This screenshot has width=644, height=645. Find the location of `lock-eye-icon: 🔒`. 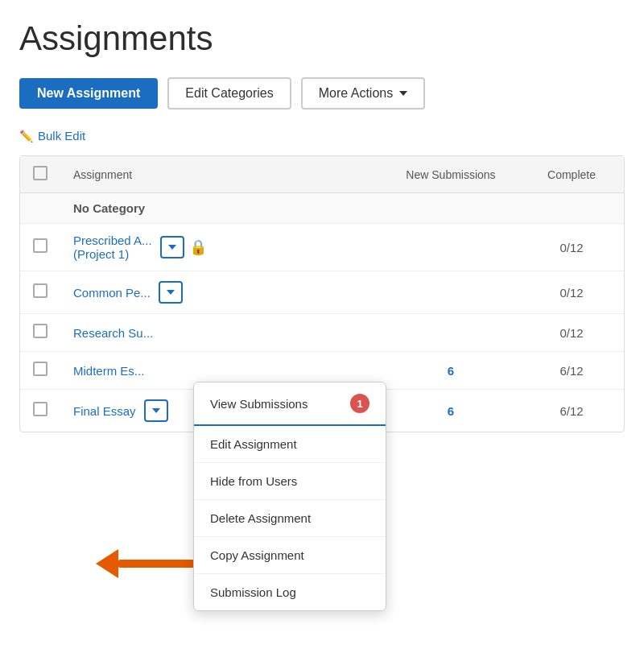

lock-eye-icon: 🔒 is located at coordinates (198, 247).